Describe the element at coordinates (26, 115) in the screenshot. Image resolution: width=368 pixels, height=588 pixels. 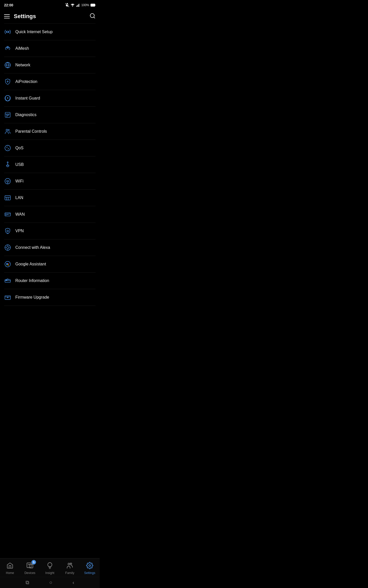
I see `diagnostics-label: Diagnostics` at that location.